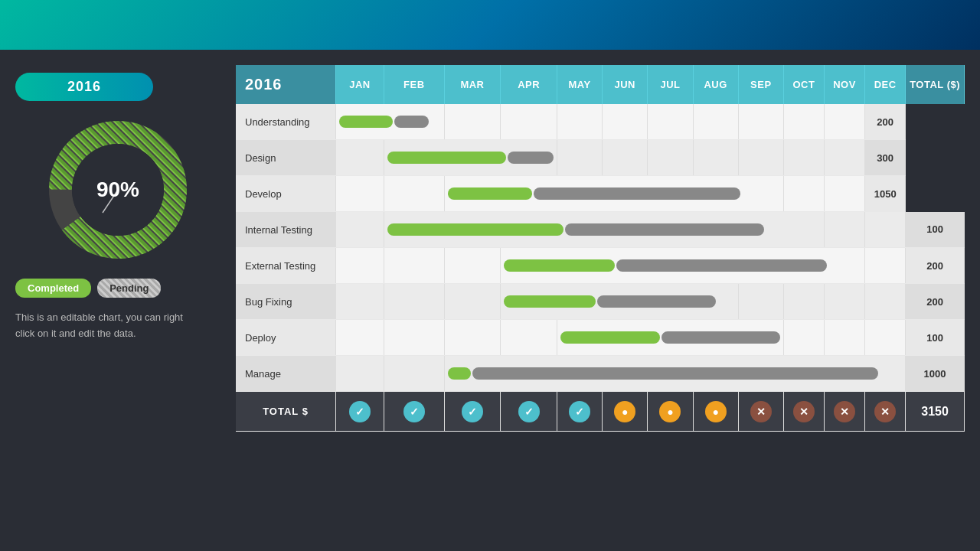 The height and width of the screenshot is (551, 980). What do you see at coordinates (761, 84) in the screenshot?
I see `sep-header: SEP` at bounding box center [761, 84].